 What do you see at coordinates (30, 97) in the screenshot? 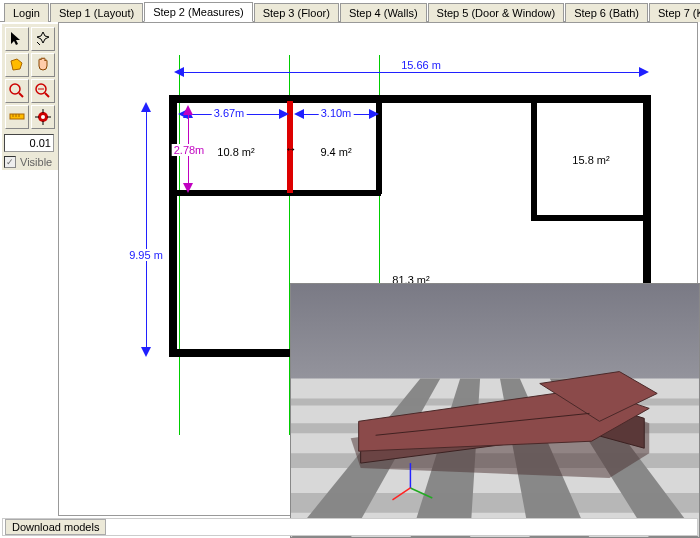
I see `toolbar: ✓ Visible` at bounding box center [30, 97].